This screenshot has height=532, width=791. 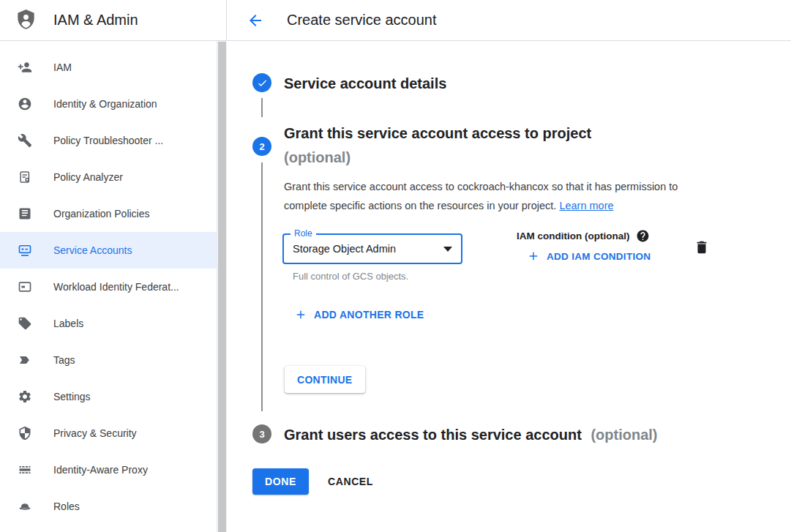 I want to click on proxy-icon, so click(x=25, y=470).